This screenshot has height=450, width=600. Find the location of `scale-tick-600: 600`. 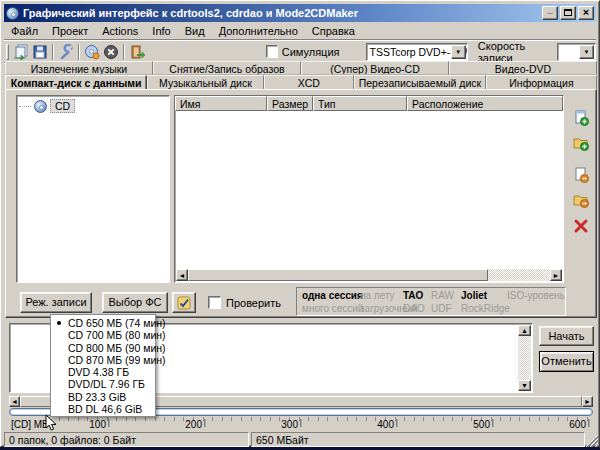

scale-tick-600: 600 is located at coordinates (578, 424).